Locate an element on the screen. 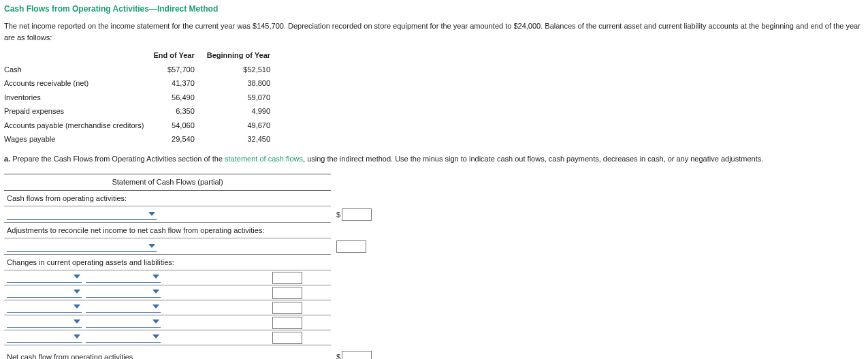 The width and height of the screenshot is (868, 359). table-row: Accounts payable (merchandise creditors)… is located at coordinates (143, 125).